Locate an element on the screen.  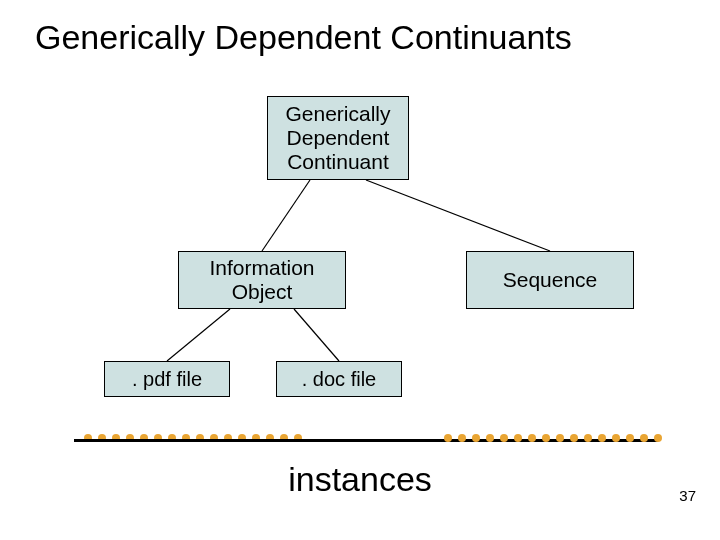
node-sequence: Sequence is located at coordinates (550, 280).